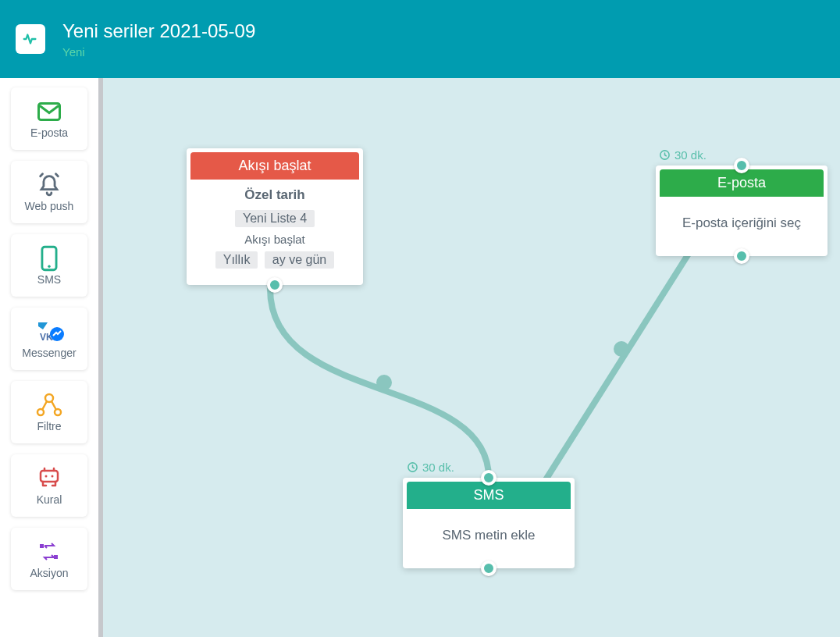 This screenshot has height=637, width=840. Describe the element at coordinates (420, 39) in the screenshot. I see `app-header: Yeni seriler 2021-05-09 Yeni` at that location.